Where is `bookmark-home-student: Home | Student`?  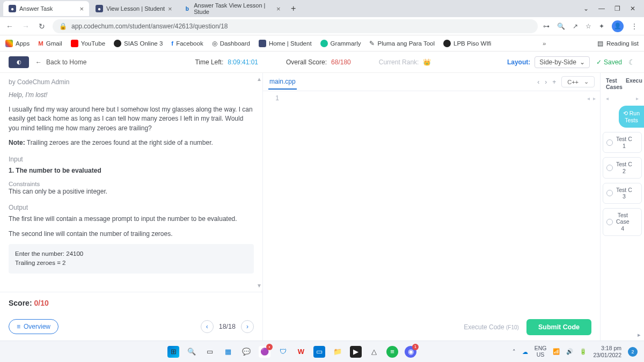 bookmark-home-student: Home | Student is located at coordinates (286, 43).